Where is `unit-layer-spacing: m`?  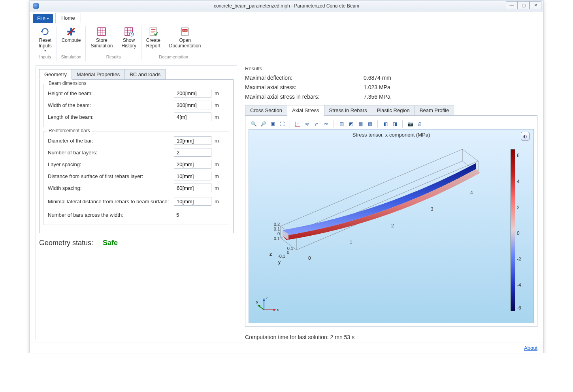 unit-layer-spacing: m is located at coordinates (220, 164).